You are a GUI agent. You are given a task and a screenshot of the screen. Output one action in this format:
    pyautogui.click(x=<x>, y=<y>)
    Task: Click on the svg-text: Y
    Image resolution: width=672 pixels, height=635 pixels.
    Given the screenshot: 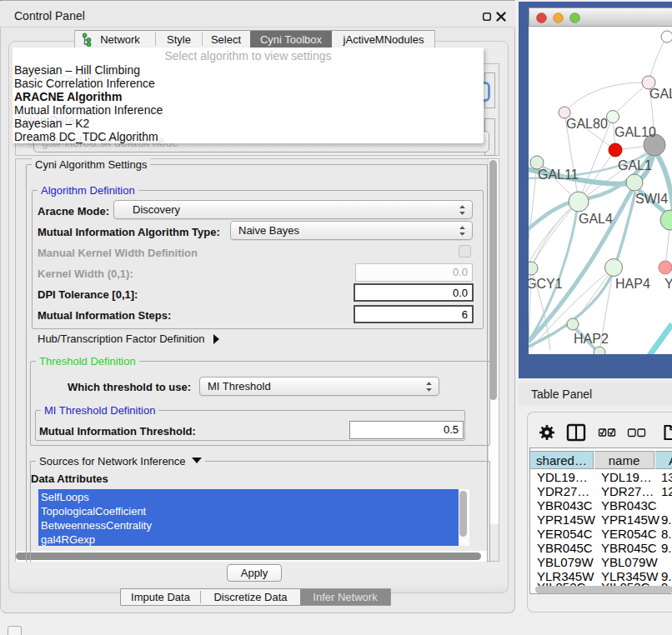 What is the action you would take?
    pyautogui.click(x=669, y=283)
    